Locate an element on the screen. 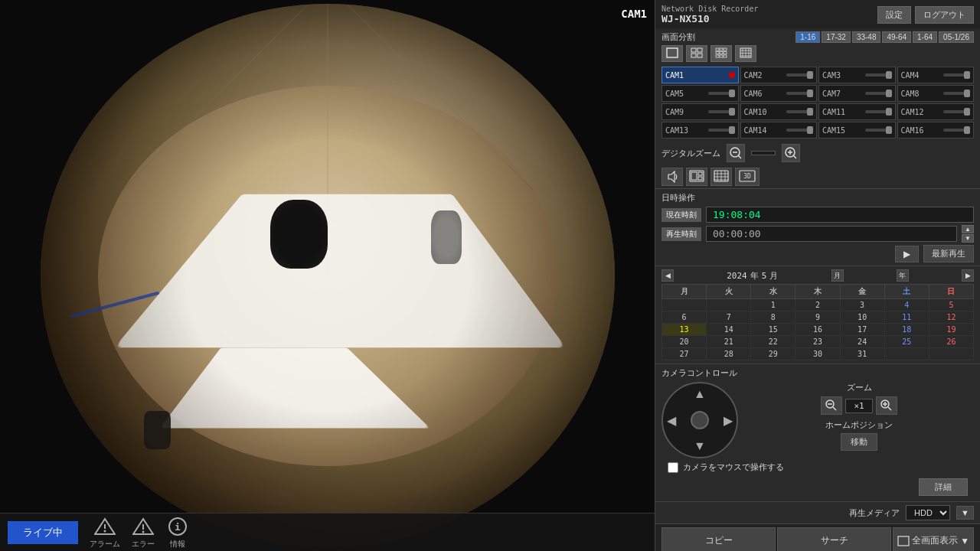 The image size is (980, 551). calendar-day: 7 is located at coordinates (729, 318).